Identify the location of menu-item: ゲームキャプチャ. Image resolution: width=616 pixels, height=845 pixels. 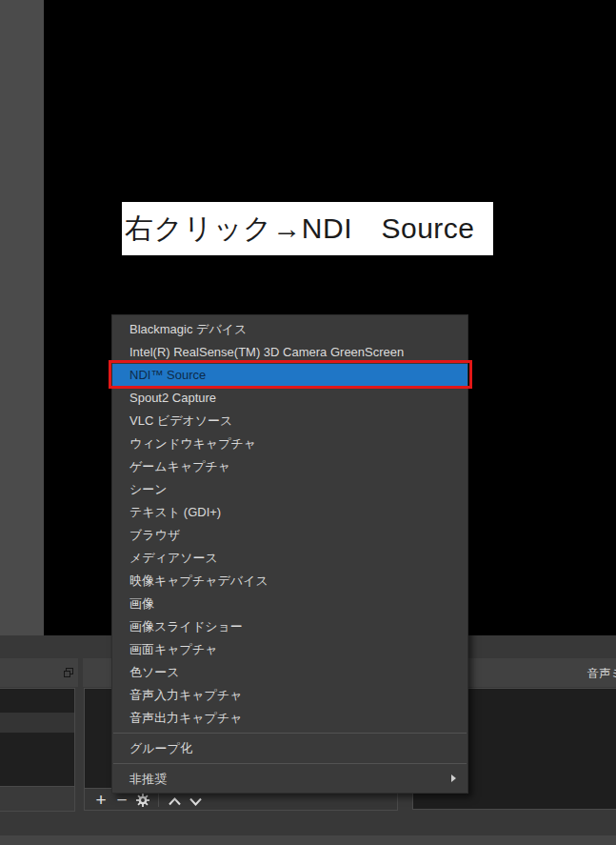
(289, 467).